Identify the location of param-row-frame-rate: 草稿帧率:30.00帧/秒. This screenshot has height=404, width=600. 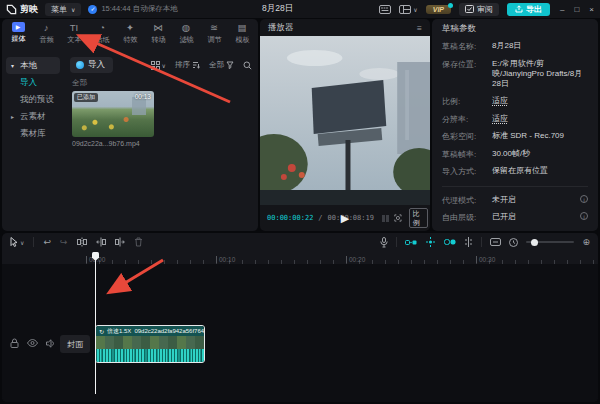
(515, 154).